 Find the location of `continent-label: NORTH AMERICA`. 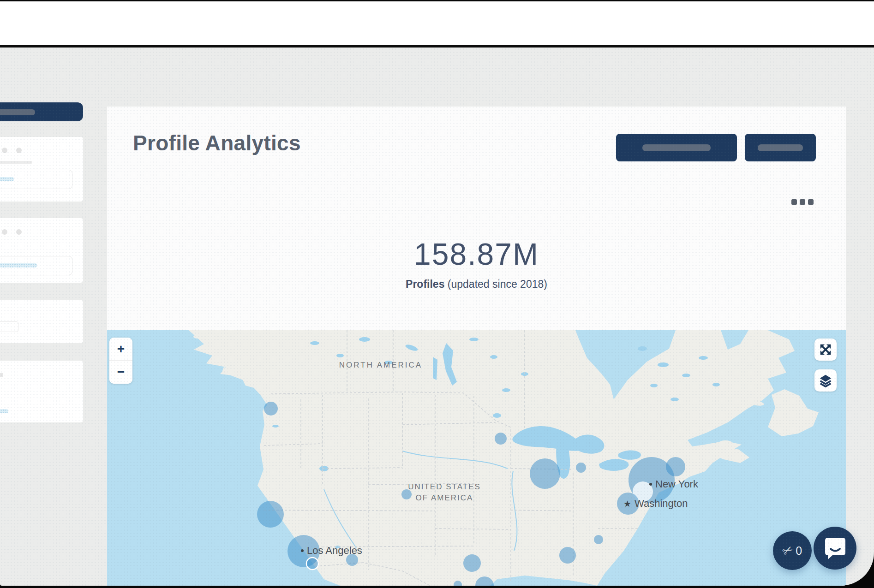

continent-label: NORTH AMERICA is located at coordinates (381, 365).